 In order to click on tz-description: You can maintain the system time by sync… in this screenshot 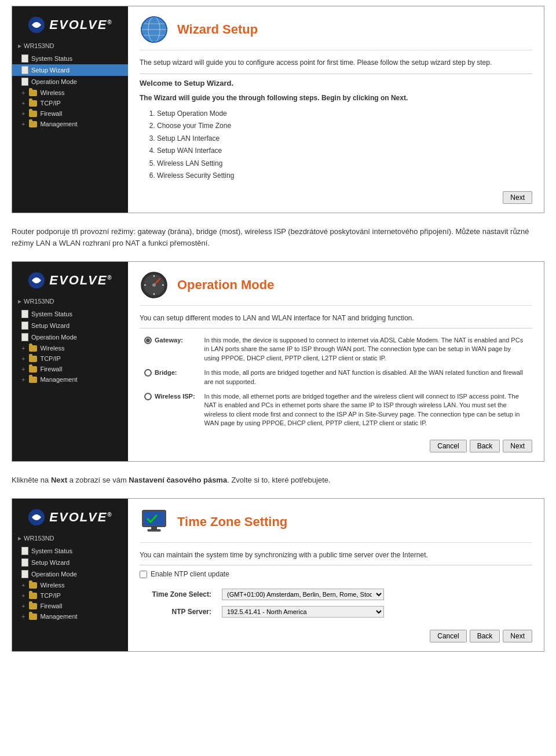, I will do `click(336, 555)`.